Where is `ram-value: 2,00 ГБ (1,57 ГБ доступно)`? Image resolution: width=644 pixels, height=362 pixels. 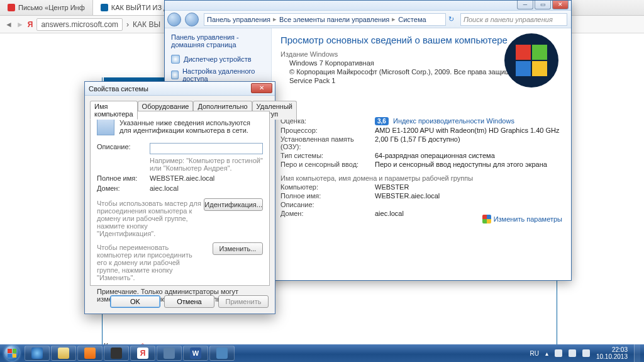 ram-value: 2,00 ГБ (1,57 ГБ доступно) is located at coordinates (418, 143).